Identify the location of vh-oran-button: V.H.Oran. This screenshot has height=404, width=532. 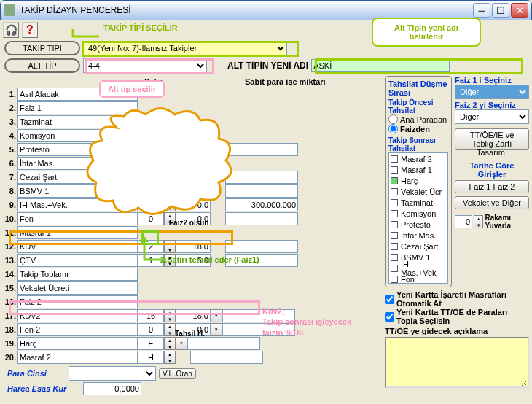
(178, 373).